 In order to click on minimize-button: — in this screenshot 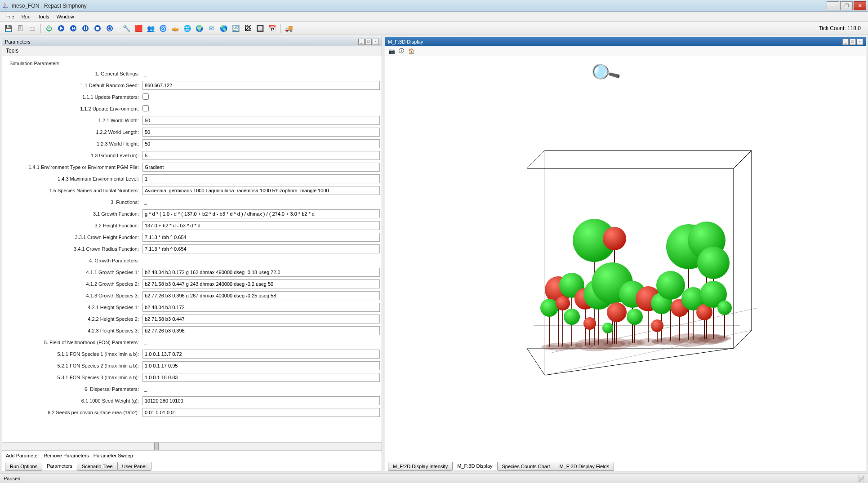, I will do `click(833, 6)`.